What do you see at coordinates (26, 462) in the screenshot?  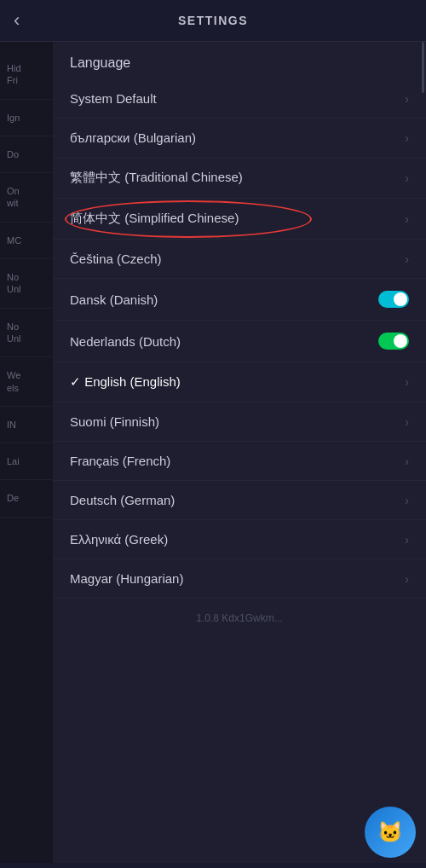 I see `sidebar-item-9: Lai` at bounding box center [26, 462].